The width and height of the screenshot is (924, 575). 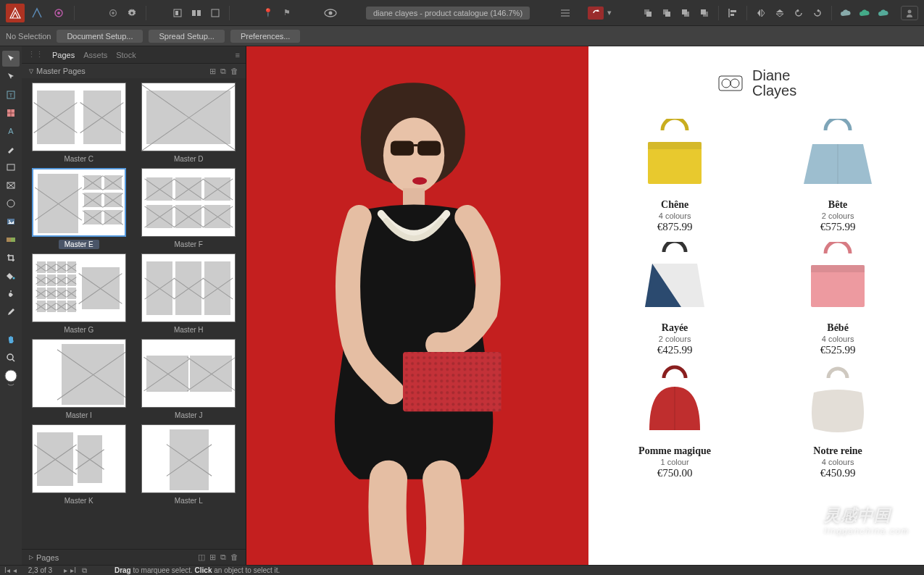 I want to click on cloud-3-icon, so click(x=883, y=13).